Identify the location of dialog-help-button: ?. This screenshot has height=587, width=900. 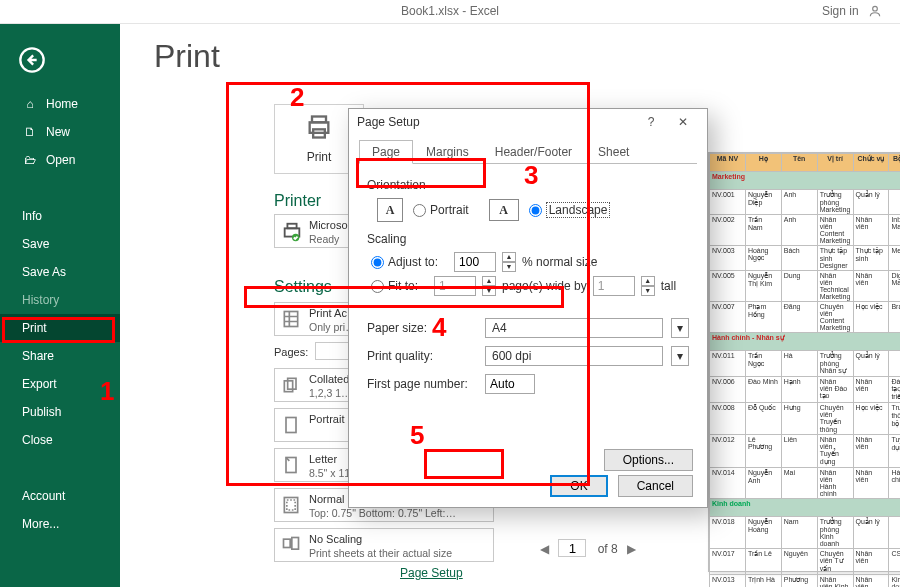
(651, 122).